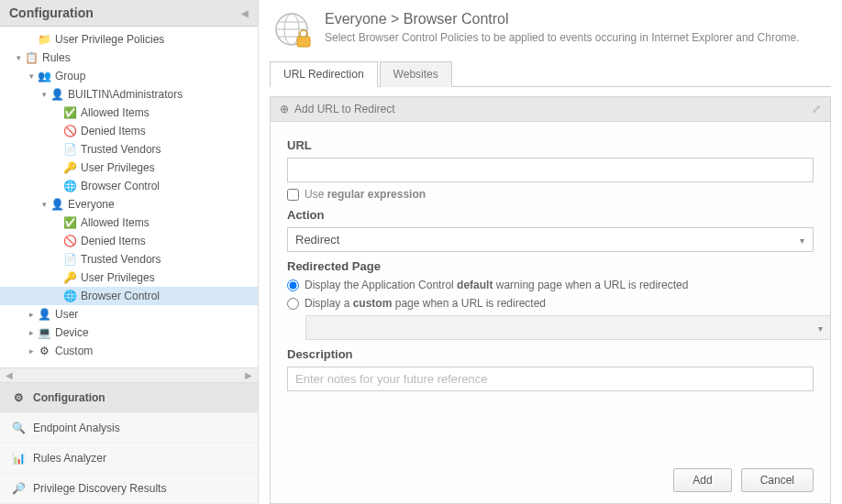 The width and height of the screenshot is (842, 504). What do you see at coordinates (116, 223) in the screenshot?
I see `tree-label: Allowed Items` at bounding box center [116, 223].